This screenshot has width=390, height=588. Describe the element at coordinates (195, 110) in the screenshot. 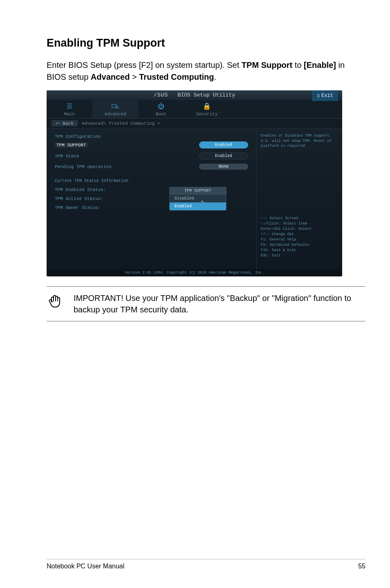

I see `bios-tabs: ☰ Main Advanced ⏻ Boot 🔒 Security` at that location.